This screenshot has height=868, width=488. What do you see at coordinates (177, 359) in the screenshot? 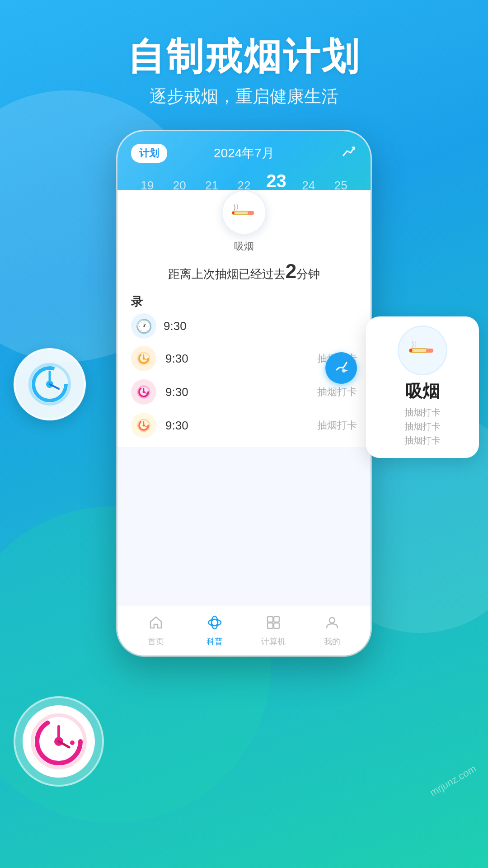
I see `record-time-0: 9:30` at bounding box center [177, 359].